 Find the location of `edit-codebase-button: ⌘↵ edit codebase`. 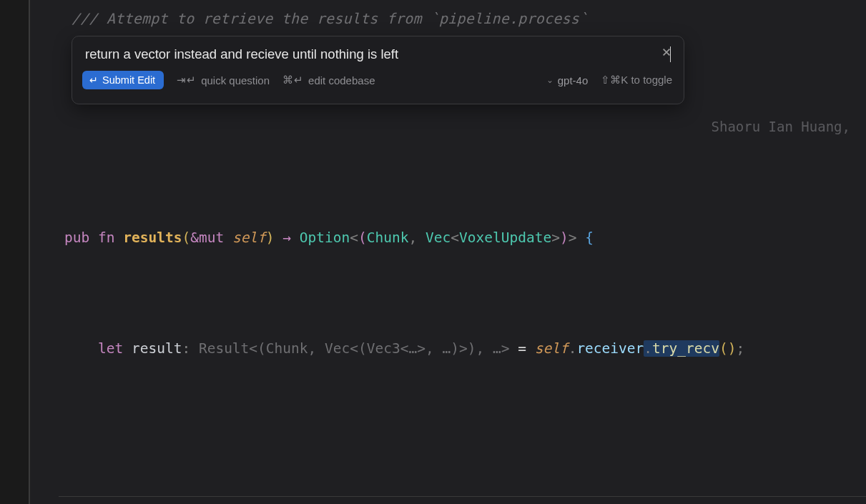

edit-codebase-button: ⌘↵ edit codebase is located at coordinates (329, 80).